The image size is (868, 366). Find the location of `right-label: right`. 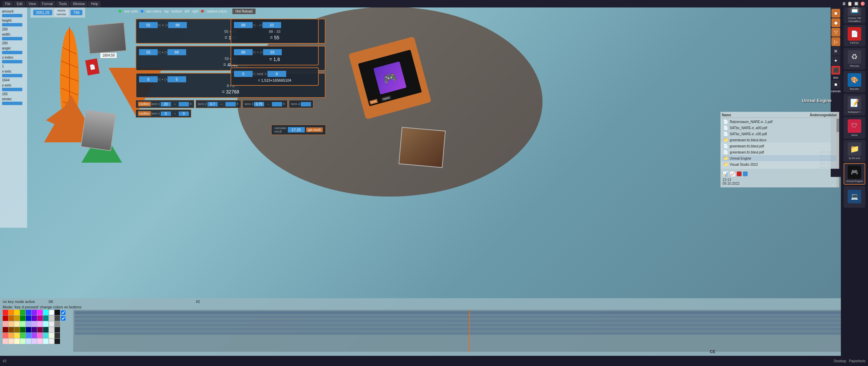

right-label: right is located at coordinates (195, 12).